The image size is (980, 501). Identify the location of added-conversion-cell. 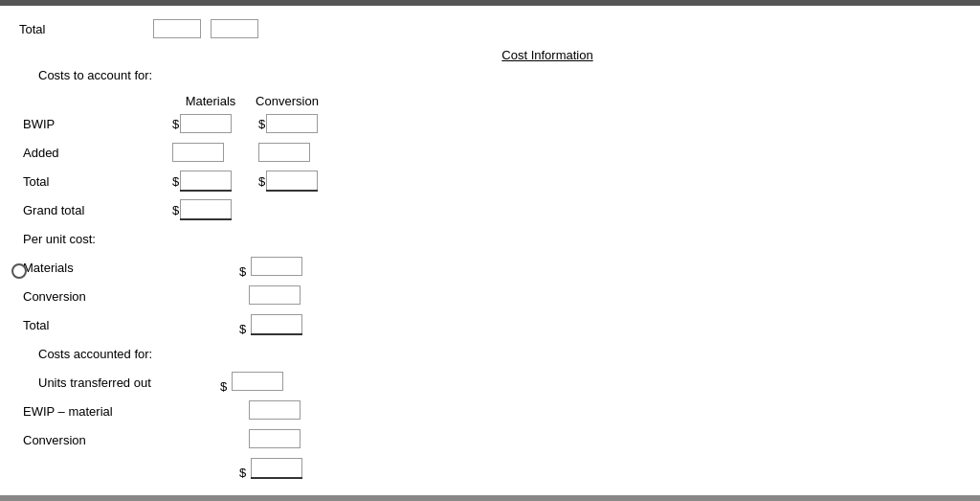
(297, 152).